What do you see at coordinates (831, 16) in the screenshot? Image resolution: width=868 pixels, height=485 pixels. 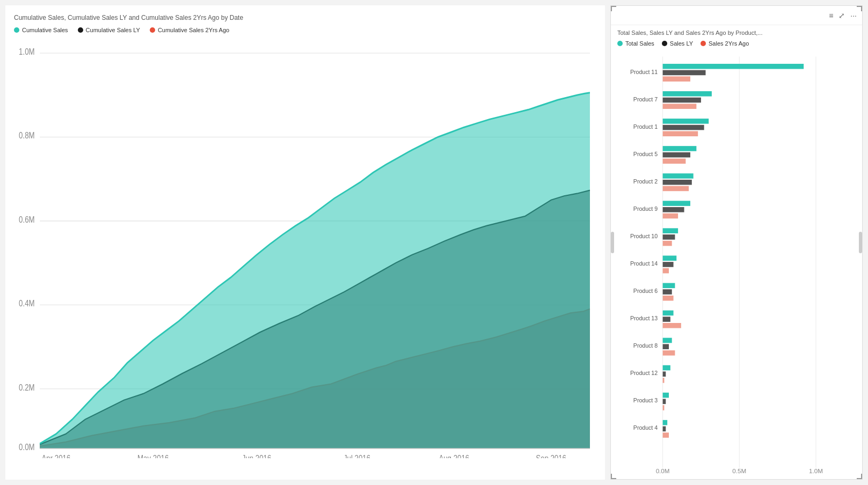 I see `menu-icon: ≡` at bounding box center [831, 16].